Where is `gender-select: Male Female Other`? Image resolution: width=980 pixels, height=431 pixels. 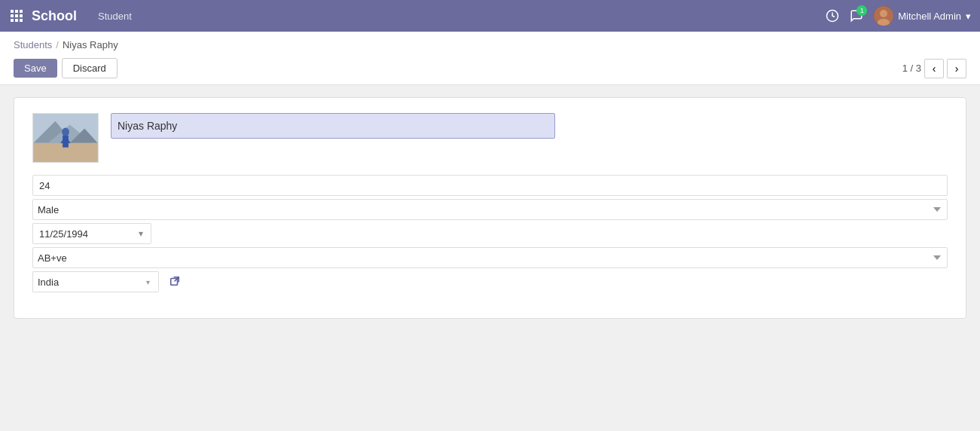 gender-select: Male Female Other is located at coordinates (490, 209).